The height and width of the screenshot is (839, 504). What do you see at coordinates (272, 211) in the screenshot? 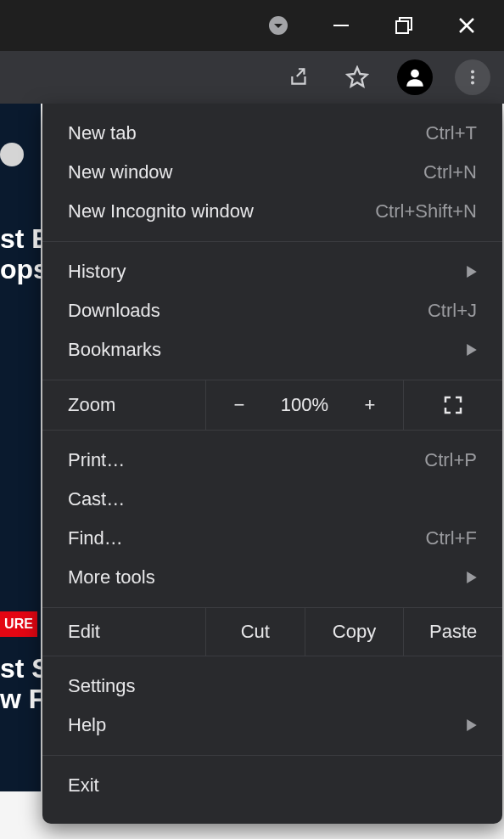
I see `menu-new-incognito: New Incognito window Ctrl+Shift+N` at bounding box center [272, 211].